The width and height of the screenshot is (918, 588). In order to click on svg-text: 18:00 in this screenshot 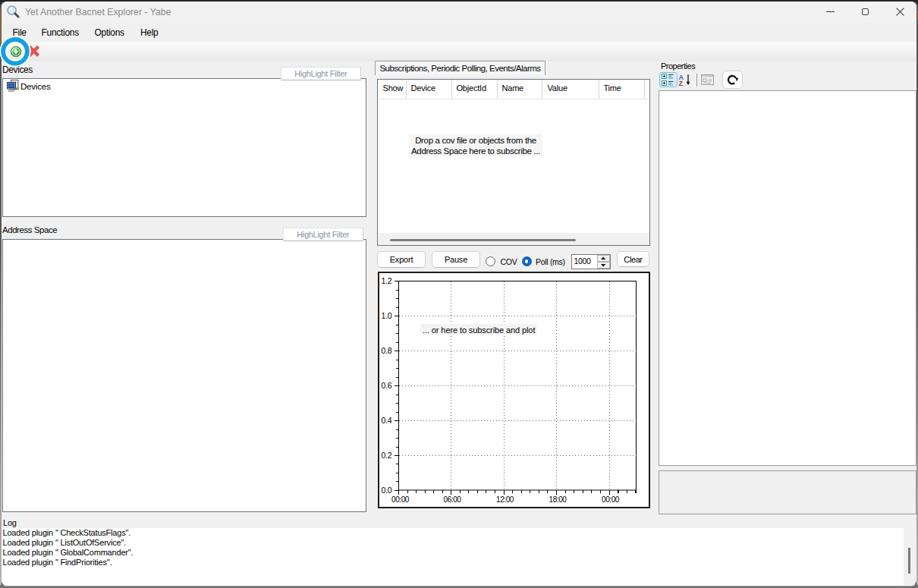, I will do `click(558, 499)`.